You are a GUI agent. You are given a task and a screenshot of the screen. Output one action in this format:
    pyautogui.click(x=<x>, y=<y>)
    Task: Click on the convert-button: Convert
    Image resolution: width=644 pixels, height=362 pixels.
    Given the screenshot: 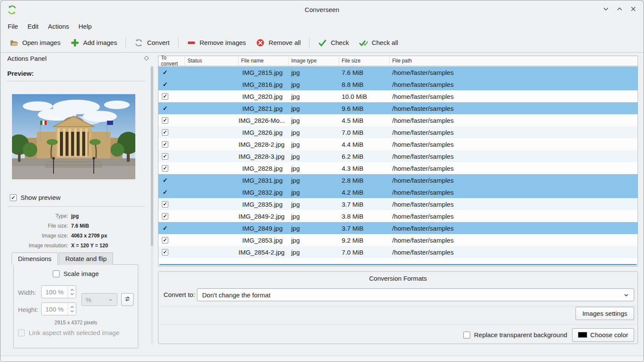 What is the action you would take?
    pyautogui.click(x=152, y=43)
    